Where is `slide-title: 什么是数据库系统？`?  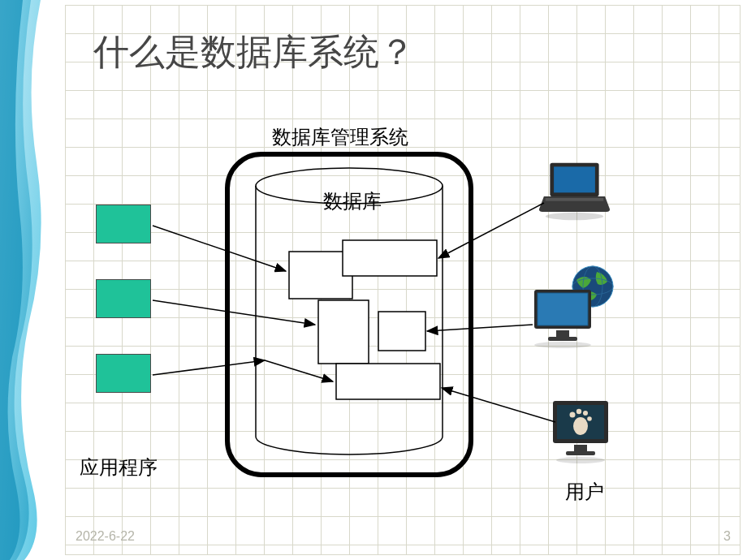 slide-title: 什么是数据库系统？ is located at coordinates (254, 52).